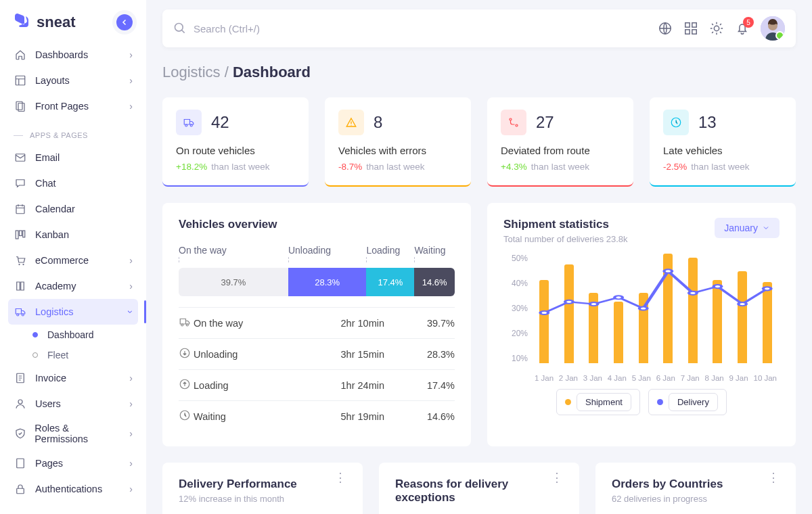 Image resolution: width=812 pixels, height=514 pixels. I want to click on sidebar-item-logistics: Logistics›, so click(73, 312).